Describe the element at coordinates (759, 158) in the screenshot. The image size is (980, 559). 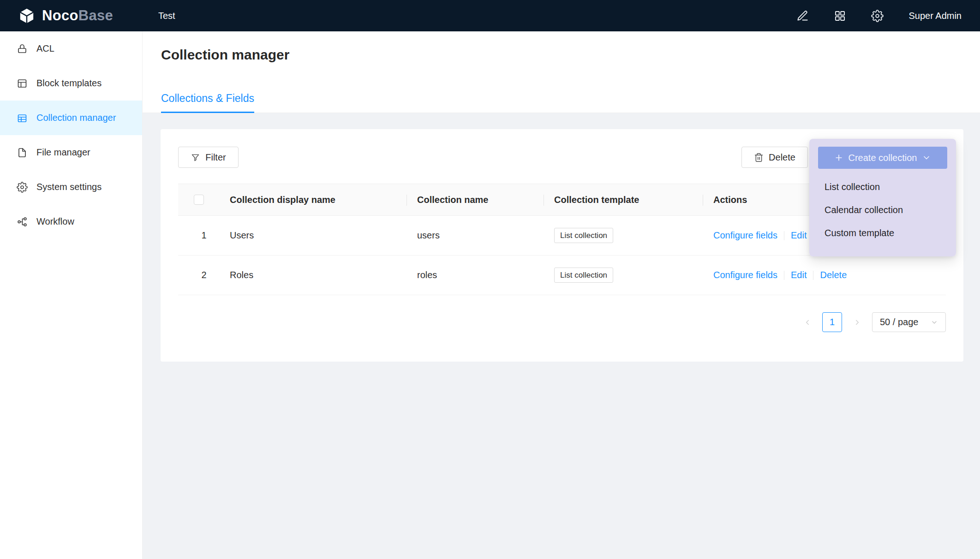
I see `trash-icon` at that location.